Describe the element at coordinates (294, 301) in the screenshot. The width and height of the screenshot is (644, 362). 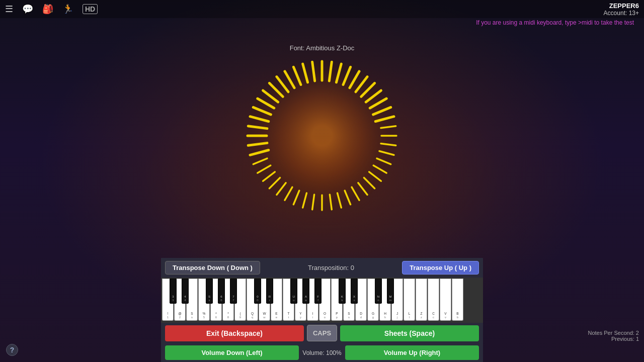
I see `black-key-label-bot: u` at that location.